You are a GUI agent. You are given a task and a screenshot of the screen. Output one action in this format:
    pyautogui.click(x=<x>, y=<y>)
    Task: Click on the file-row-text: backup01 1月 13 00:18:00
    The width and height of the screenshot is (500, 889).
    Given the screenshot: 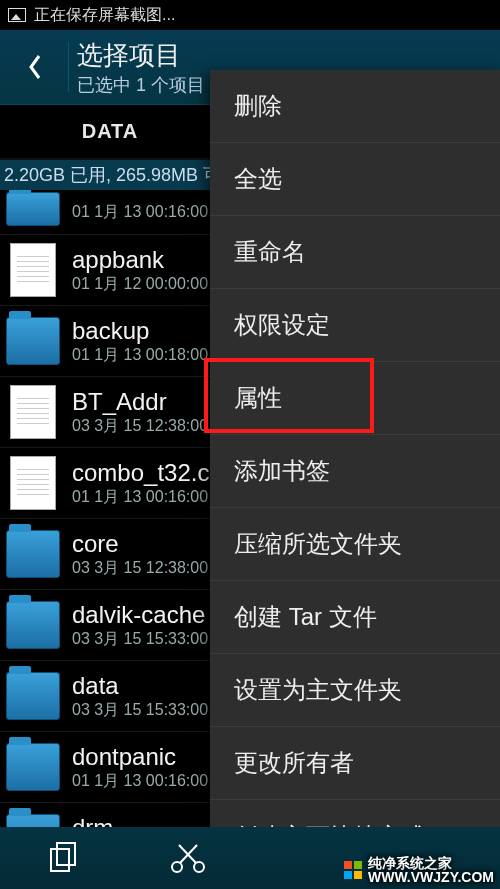 What is the action you would take?
    pyautogui.click(x=140, y=342)
    